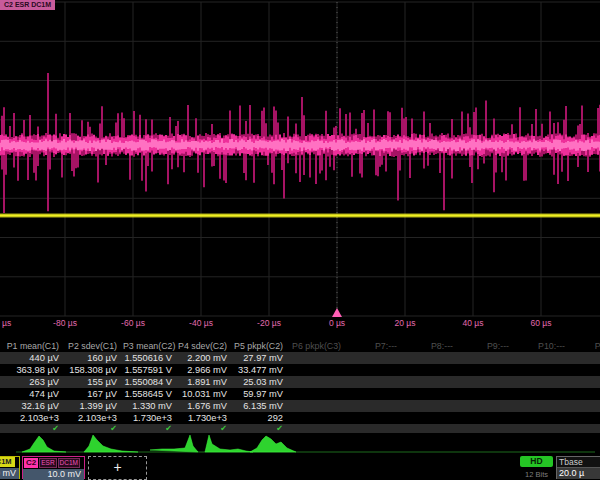 Image resolution: width=600 pixels, height=480 pixels. I want to click on c2-coupling-badge: DC1M, so click(69, 463).